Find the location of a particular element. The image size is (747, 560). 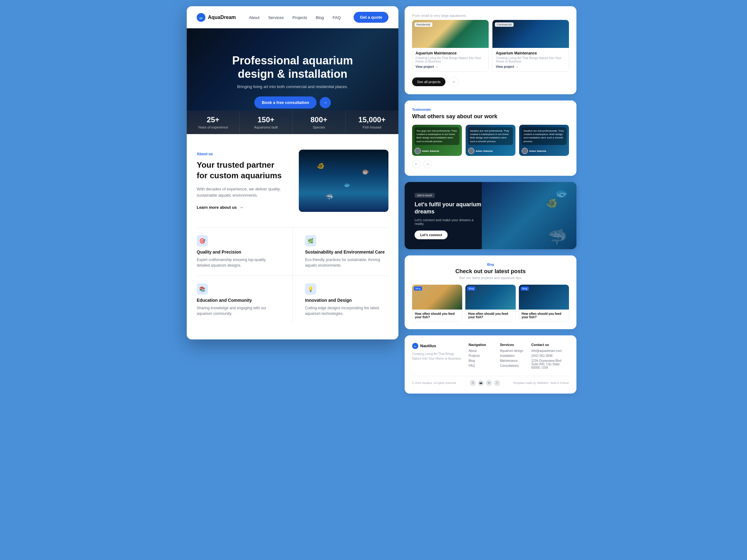

nav-faq: FAQ is located at coordinates (337, 18).